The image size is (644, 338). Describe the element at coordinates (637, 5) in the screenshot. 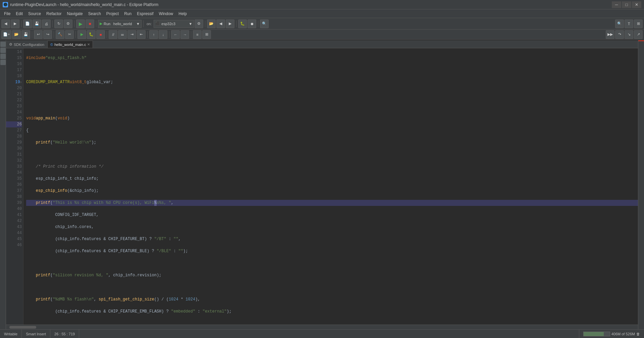

I see `close-button: ✕` at that location.